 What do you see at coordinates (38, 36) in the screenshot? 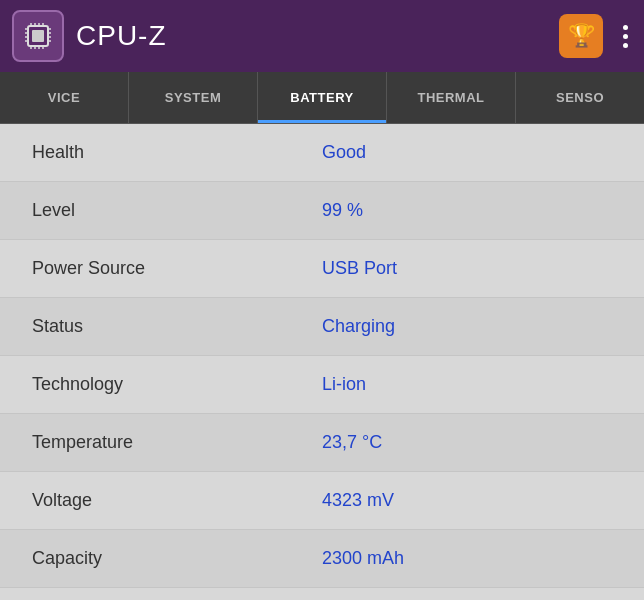
I see `app-icon` at bounding box center [38, 36].